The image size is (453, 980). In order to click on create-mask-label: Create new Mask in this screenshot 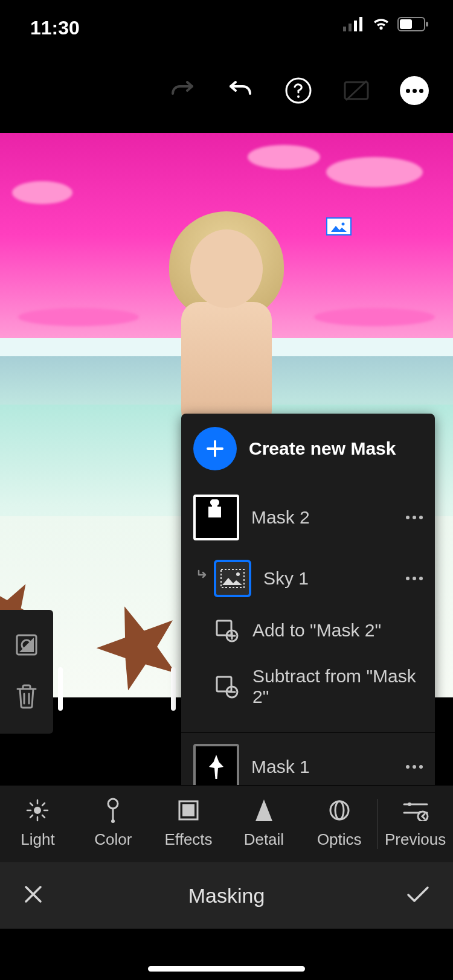, I will do `click(323, 449)`.